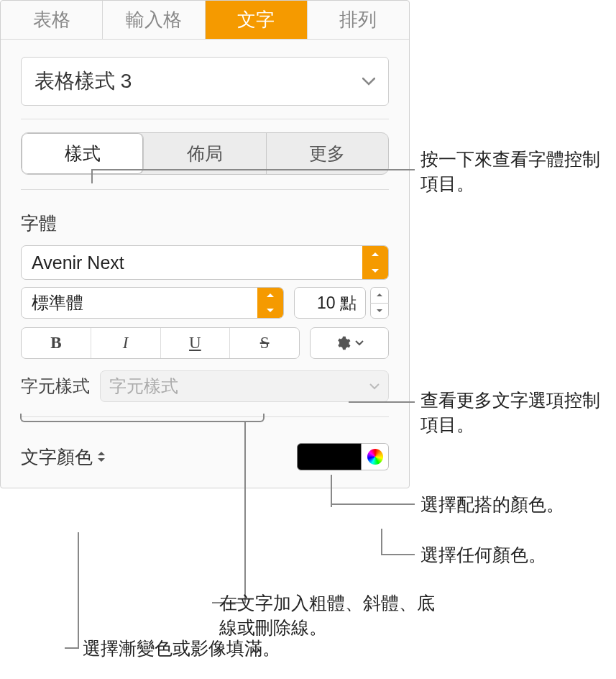 The height and width of the screenshot is (679, 616). Describe the element at coordinates (375, 263) in the screenshot. I see `font-family-stepper` at that location.